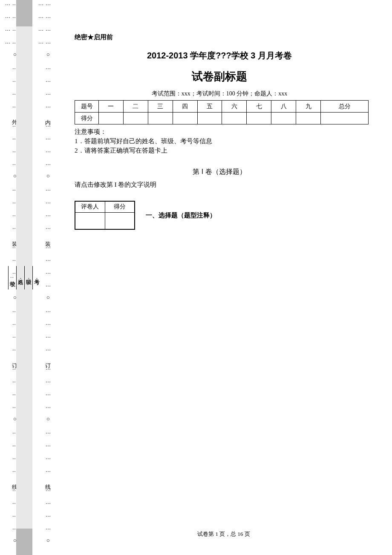  I want to click on table-row: 评卷人 得分, so click(105, 207).